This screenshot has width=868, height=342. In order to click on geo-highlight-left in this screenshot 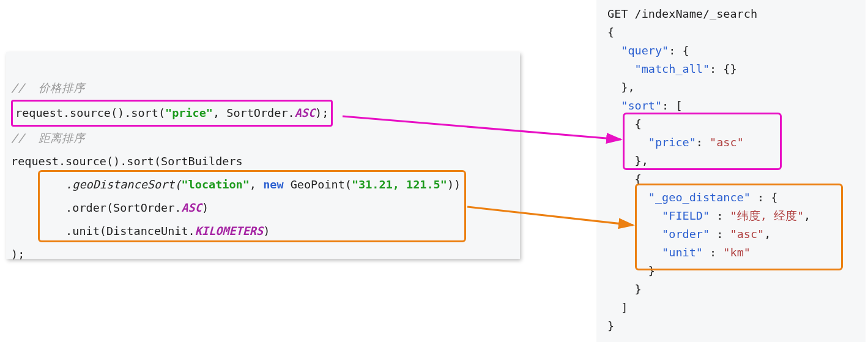, I will do `click(252, 206)`.